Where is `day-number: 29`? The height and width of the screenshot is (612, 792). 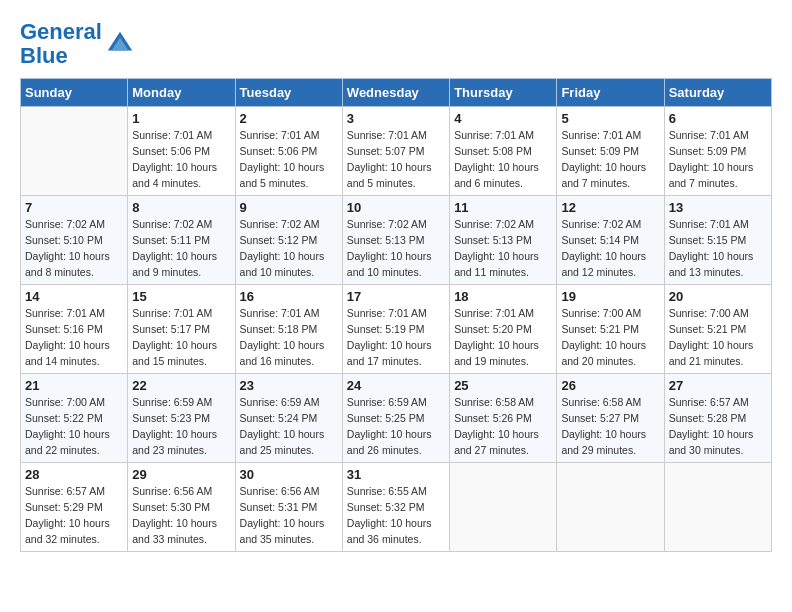 day-number: 29 is located at coordinates (181, 474).